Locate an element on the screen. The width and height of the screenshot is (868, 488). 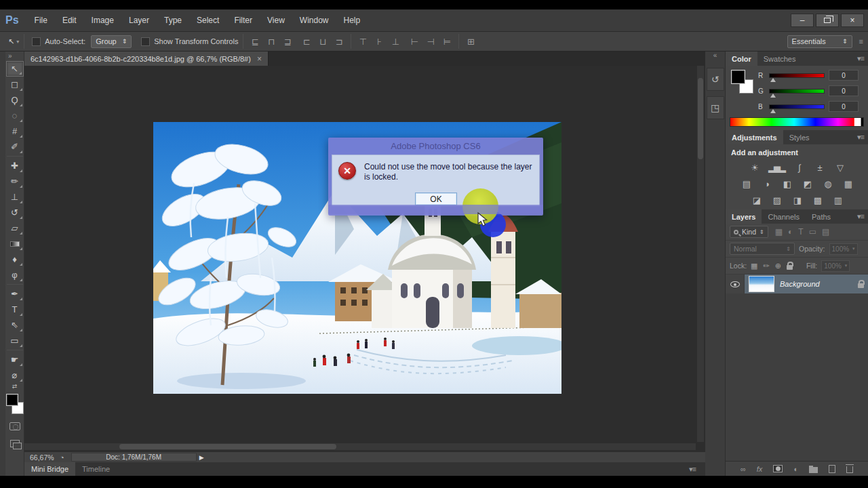
restore-button is located at coordinates (827, 20).